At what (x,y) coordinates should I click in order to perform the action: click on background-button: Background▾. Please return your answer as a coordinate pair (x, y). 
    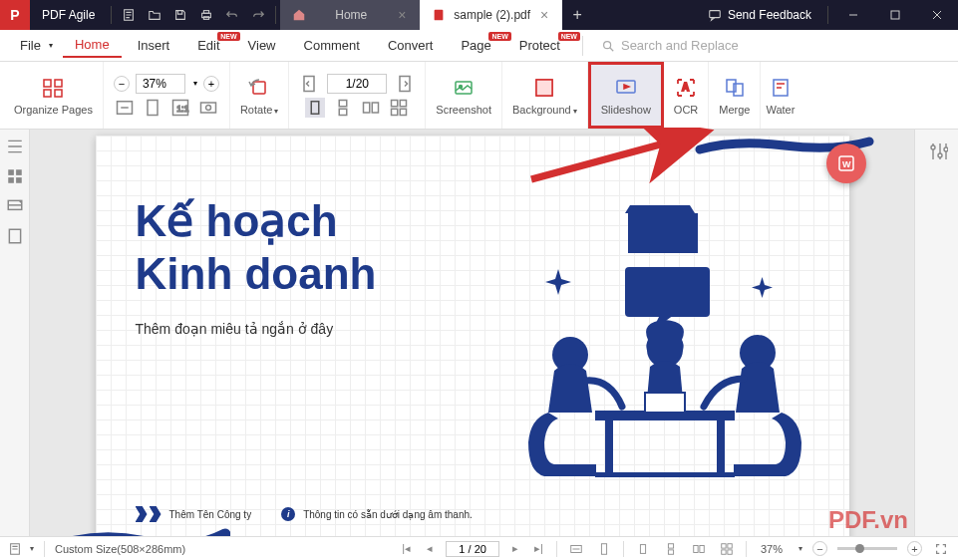
    Looking at the image, I should click on (545, 96).